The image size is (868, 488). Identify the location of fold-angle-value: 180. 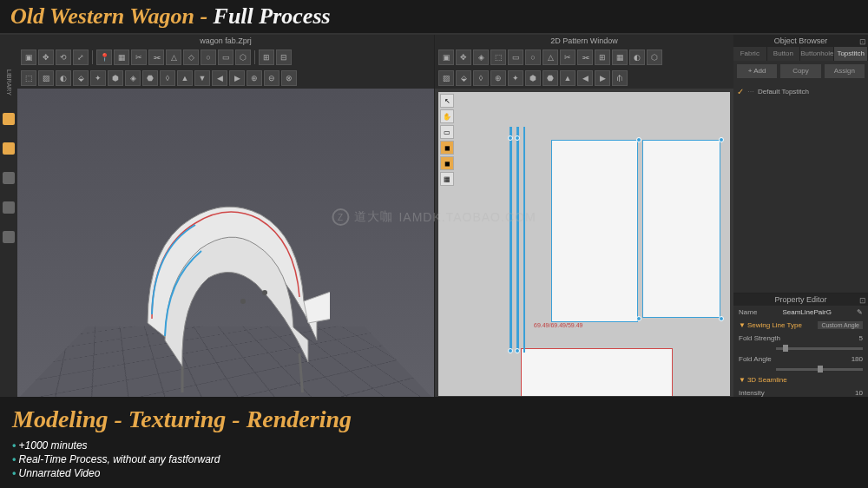
(858, 359).